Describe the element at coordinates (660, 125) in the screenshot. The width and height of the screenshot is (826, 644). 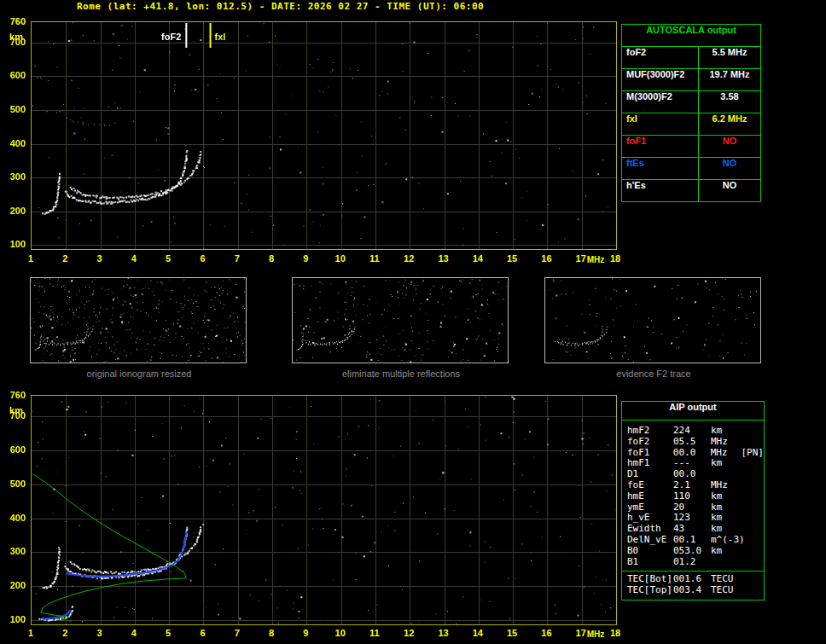
I see `autoscala-parameter-name: fxI` at that location.